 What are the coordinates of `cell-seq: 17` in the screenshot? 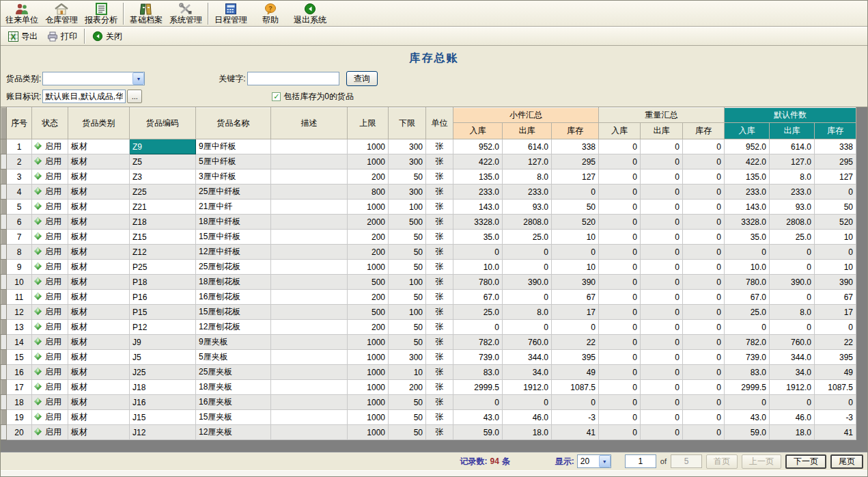 It's located at (19, 387).